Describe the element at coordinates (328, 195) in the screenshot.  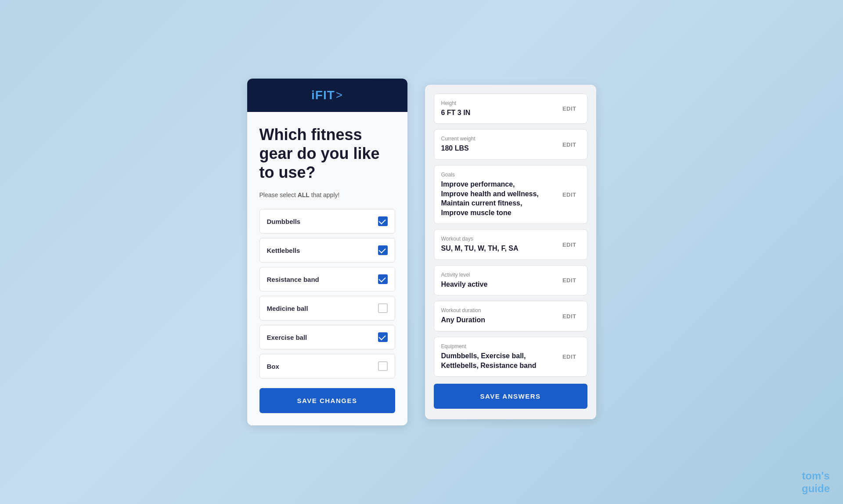
I see `question-subtitle: Please select ALL that apply!` at that location.